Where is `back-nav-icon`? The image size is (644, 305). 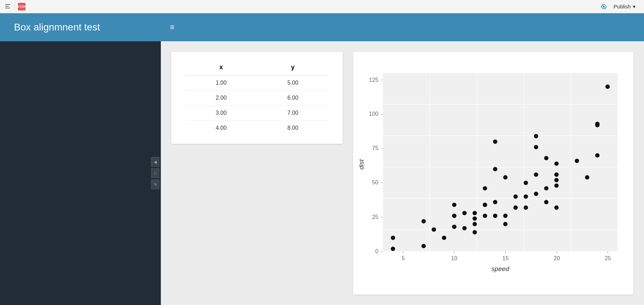 back-nav-icon is located at coordinates (8, 7).